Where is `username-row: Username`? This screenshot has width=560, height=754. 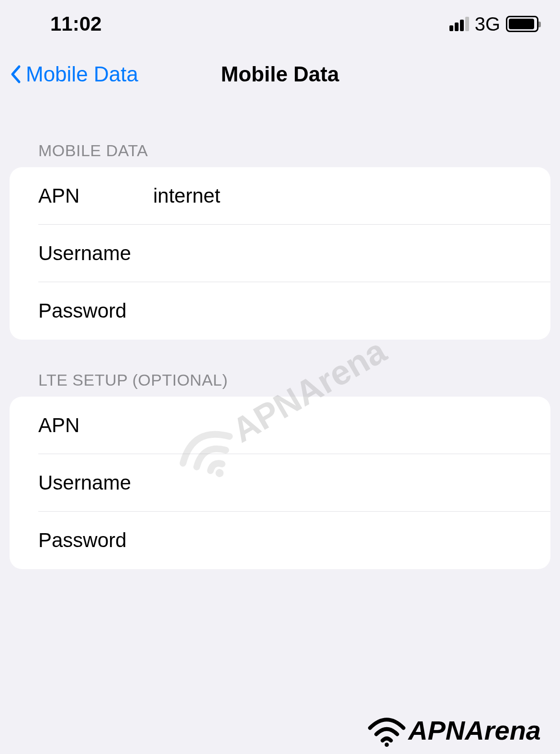 username-row: Username is located at coordinates (294, 253).